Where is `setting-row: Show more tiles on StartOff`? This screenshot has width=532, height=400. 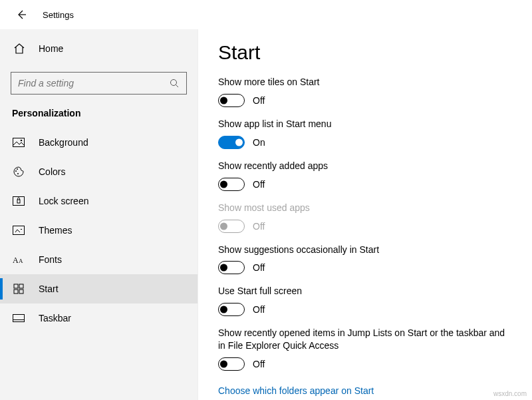 setting-row: Show more tiles on StartOff is located at coordinates (365, 92).